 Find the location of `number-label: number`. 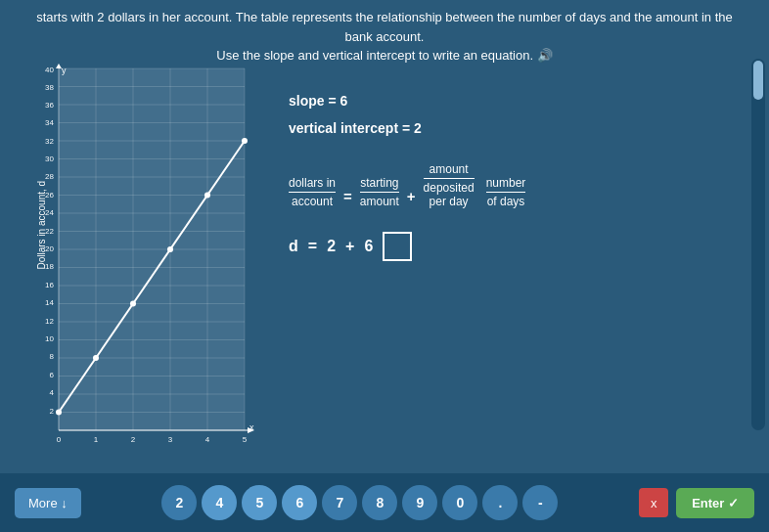

number-label: number is located at coordinates (507, 183).